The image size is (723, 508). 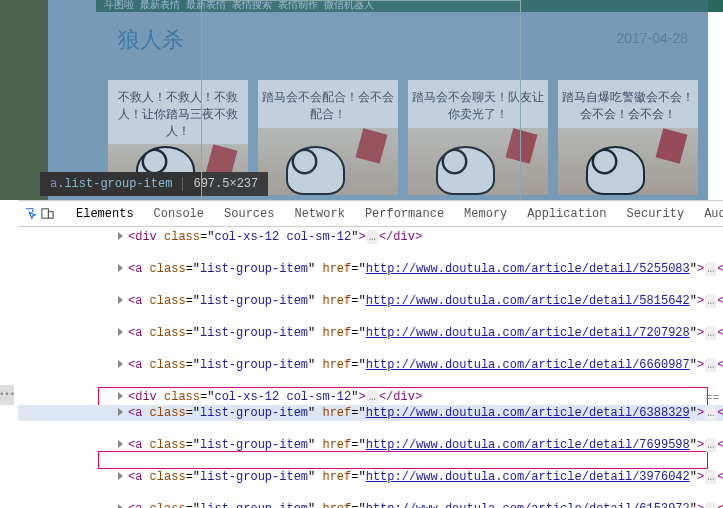 I want to click on tab-network: Network, so click(x=319, y=214).